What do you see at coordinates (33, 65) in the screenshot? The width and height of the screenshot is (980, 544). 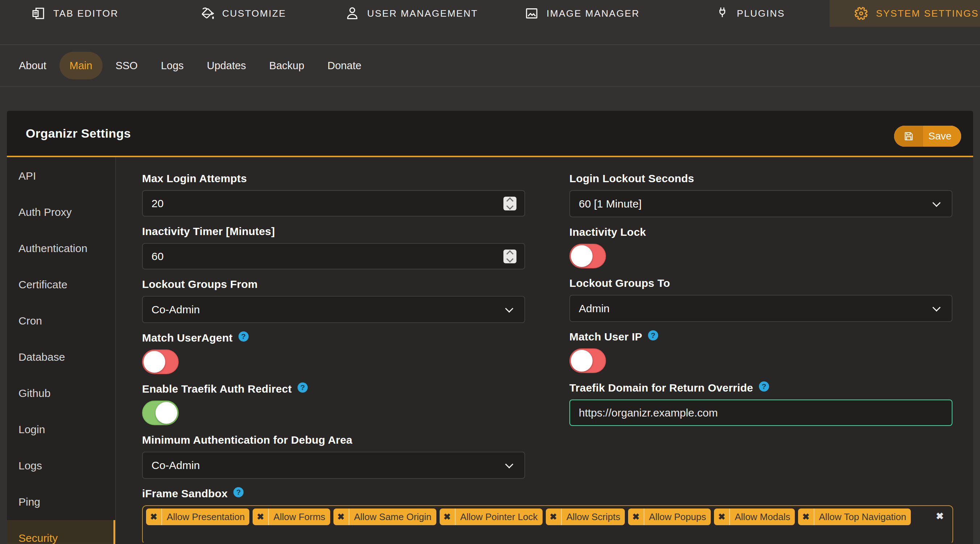 I see `tab-about: About` at bounding box center [33, 65].